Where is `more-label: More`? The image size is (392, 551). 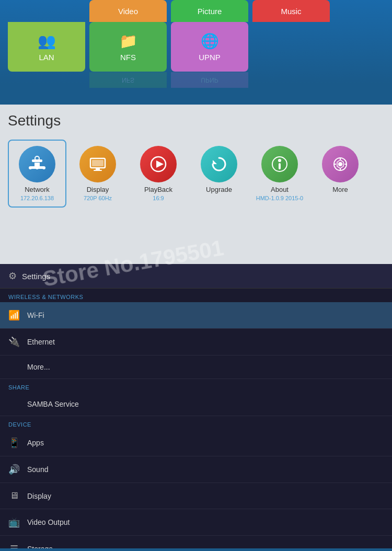 more-label: More is located at coordinates (340, 189).